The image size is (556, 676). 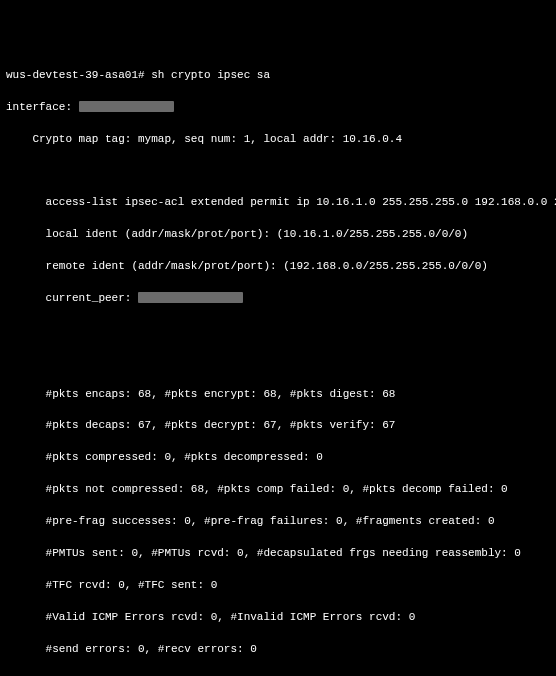 I want to click on redacted-interface, so click(x=126, y=106).